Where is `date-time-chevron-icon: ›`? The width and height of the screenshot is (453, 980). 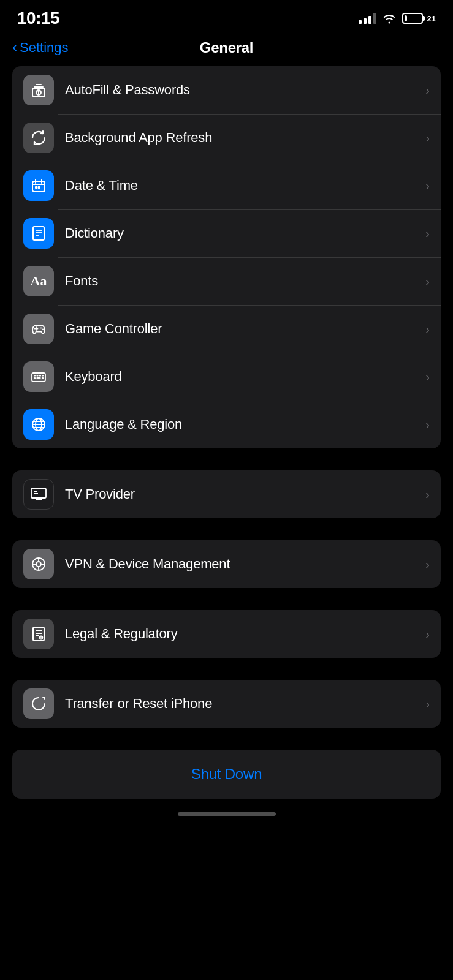
date-time-chevron-icon: › is located at coordinates (428, 186).